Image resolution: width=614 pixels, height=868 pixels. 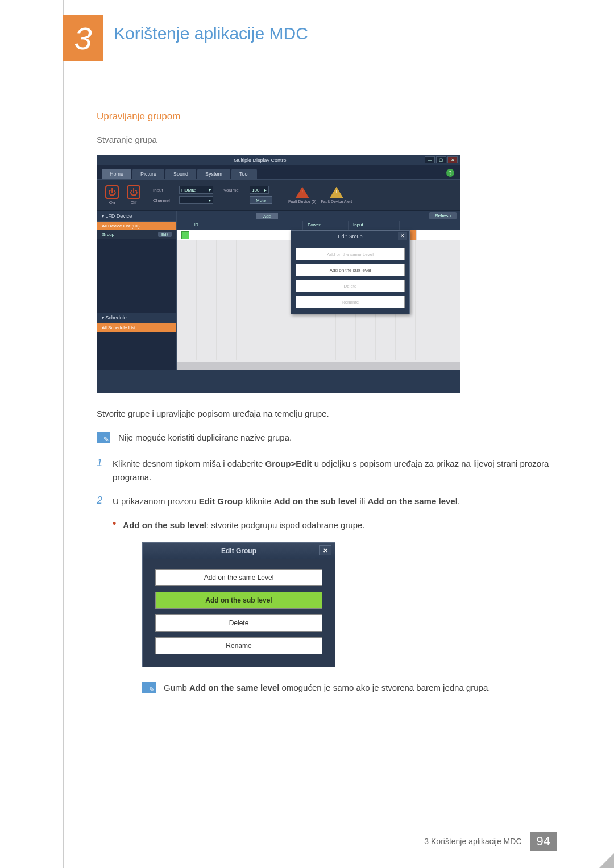 What do you see at coordinates (332, 501) in the screenshot?
I see `step-text: U prikazanom prozoru Edit Group kliknite…` at bounding box center [332, 501].